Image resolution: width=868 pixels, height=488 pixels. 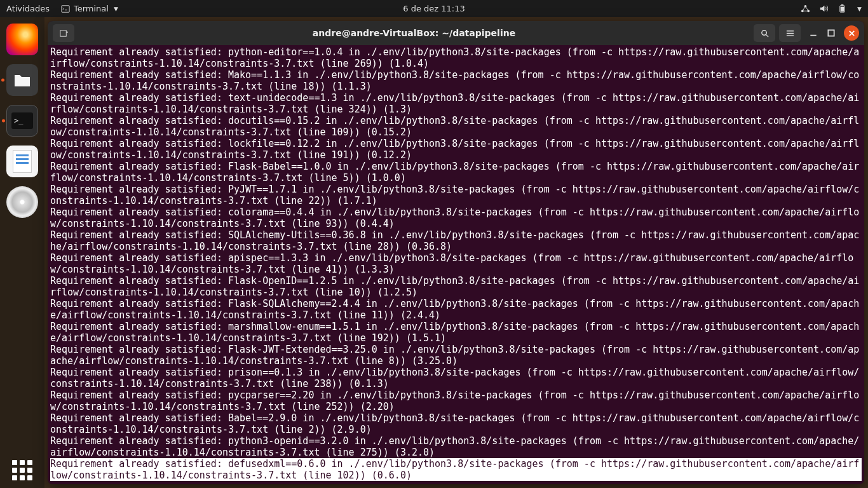 What do you see at coordinates (790, 33) in the screenshot?
I see `hamburger-icon` at bounding box center [790, 33].